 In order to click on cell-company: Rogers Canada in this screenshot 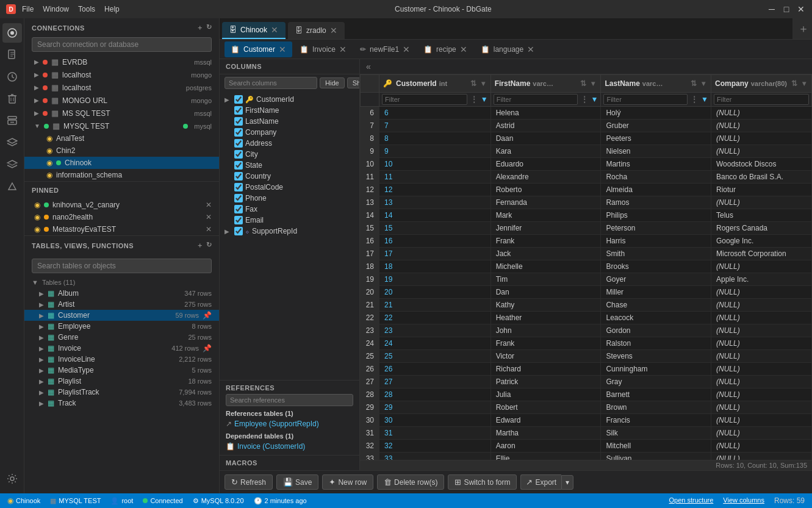, I will do `click(761, 228)`.